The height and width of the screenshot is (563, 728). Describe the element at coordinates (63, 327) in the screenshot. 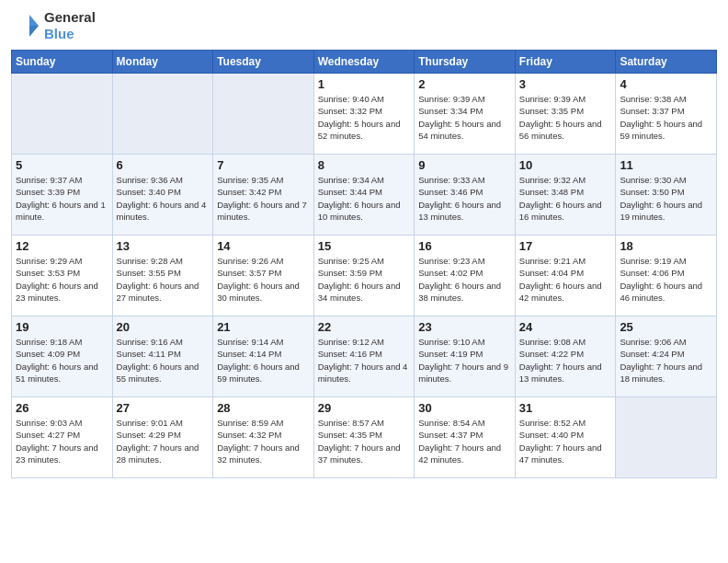

I see `day-number: 19` at that location.